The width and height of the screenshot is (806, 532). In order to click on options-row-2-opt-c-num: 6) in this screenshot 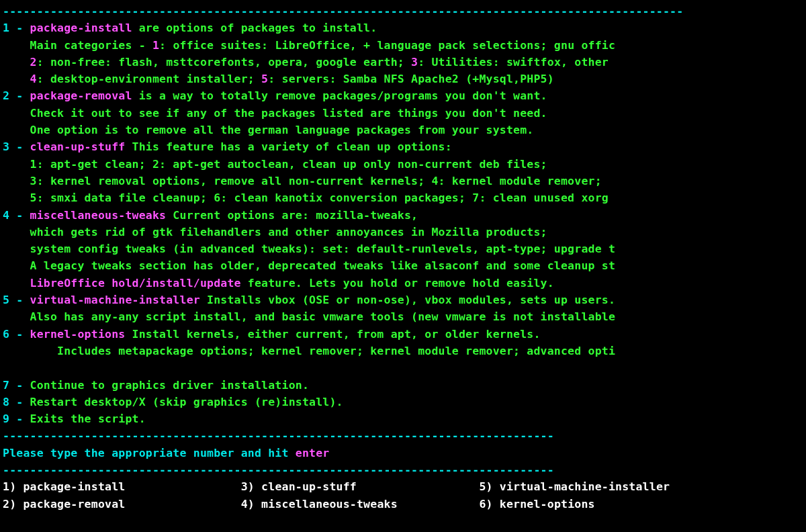, I will do `click(489, 504)`.